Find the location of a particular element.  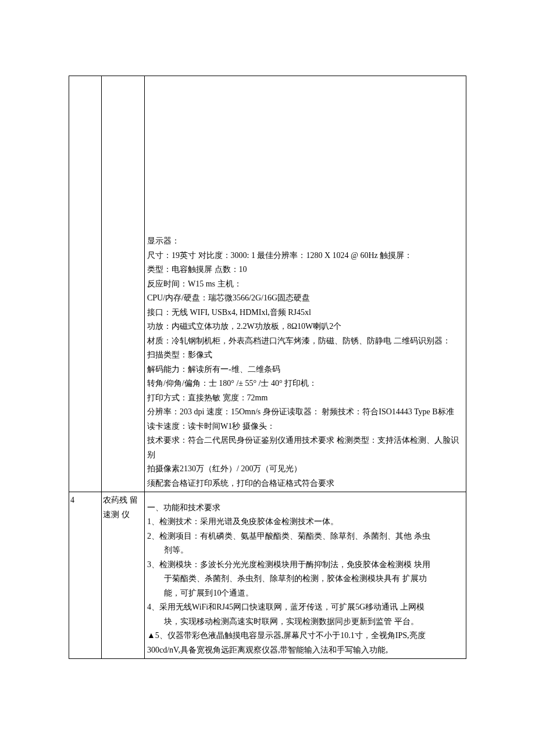

blank-line is located at coordinates (305, 497).